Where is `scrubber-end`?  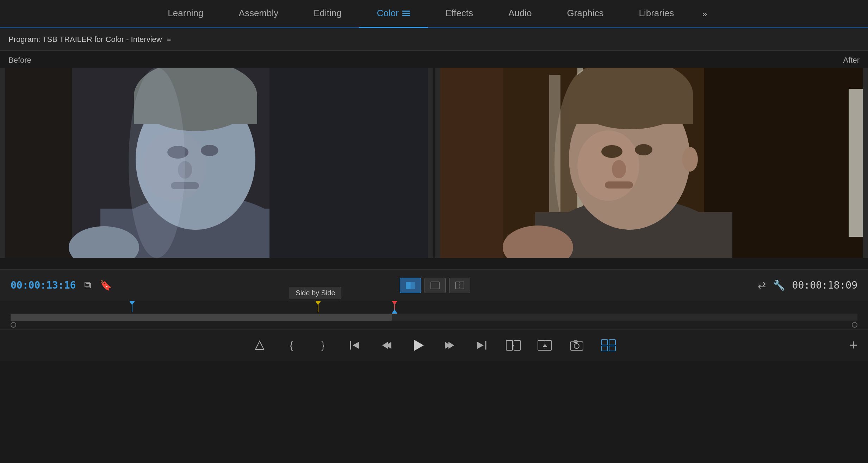 scrubber-end is located at coordinates (855, 325).